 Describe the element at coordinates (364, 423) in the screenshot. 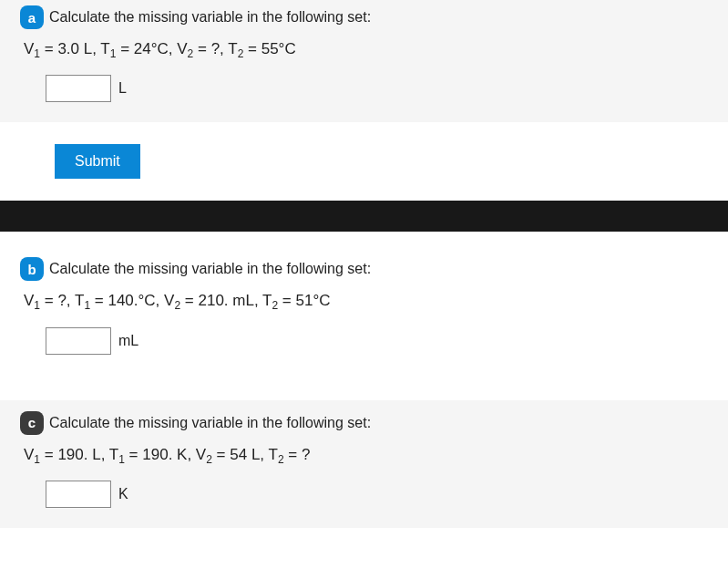

I see `part-c-prompt-row: c Calculate the missing variable in the …` at that location.